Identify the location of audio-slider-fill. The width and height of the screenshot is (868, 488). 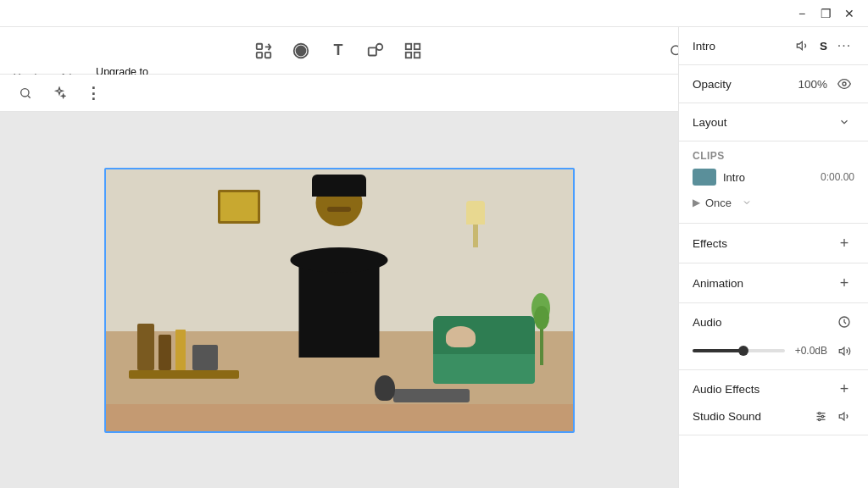
(718, 351).